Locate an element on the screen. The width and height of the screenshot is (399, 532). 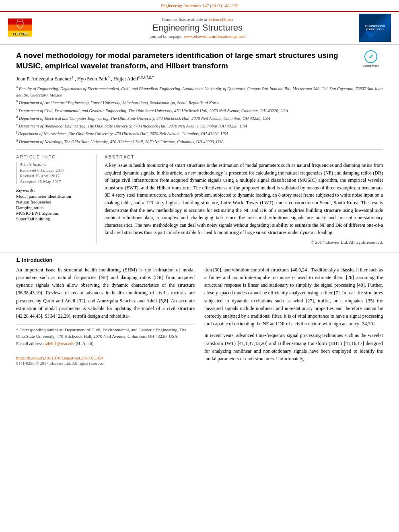
blank-line is located at coordinates (105, 351).